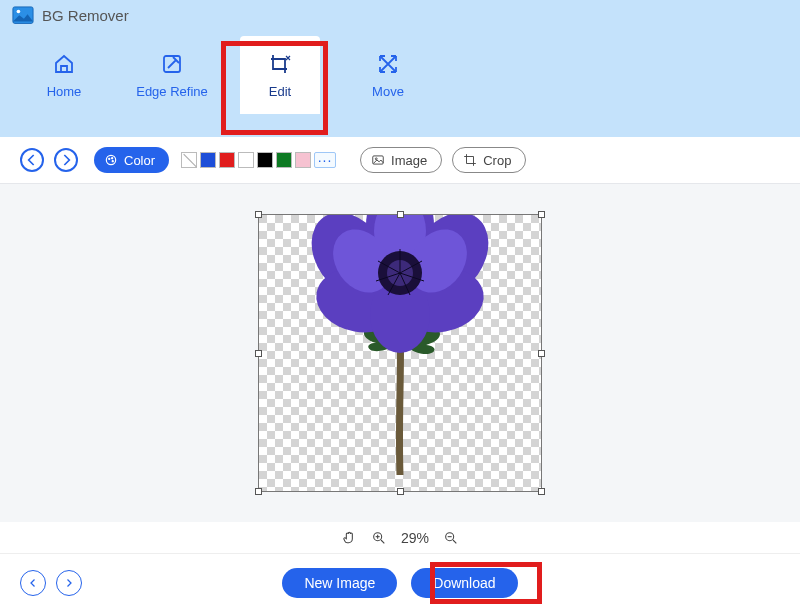 Image resolution: width=800 pixels, height=613 pixels. Describe the element at coordinates (172, 64) in the screenshot. I see `edge-refine-icon` at that location.